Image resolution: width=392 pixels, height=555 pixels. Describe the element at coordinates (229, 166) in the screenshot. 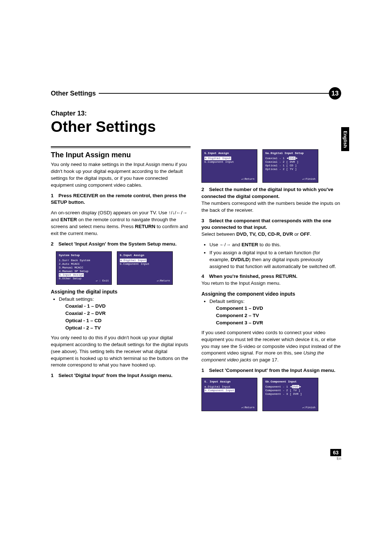

I see `osd-input-assign: 5.Input Assign a.Digital Input b.Compone…` at that location.